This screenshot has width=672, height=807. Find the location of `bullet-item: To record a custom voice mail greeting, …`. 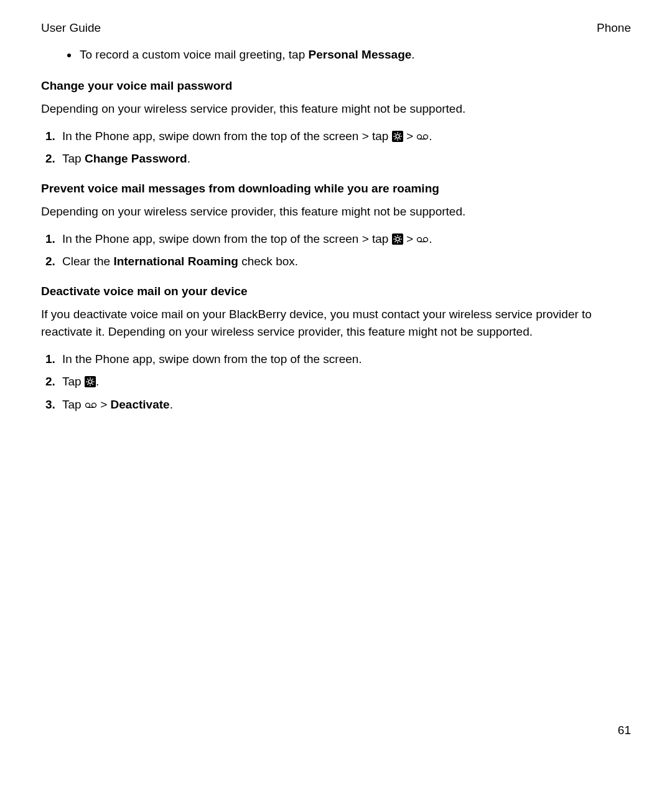

bullet-item: To record a custom voice mail greeting, … is located at coordinates (355, 55).